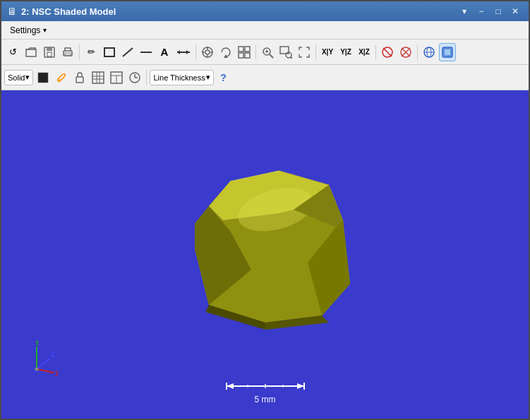 This screenshot has height=420, width=530. I want to click on scale-line, so click(265, 386).